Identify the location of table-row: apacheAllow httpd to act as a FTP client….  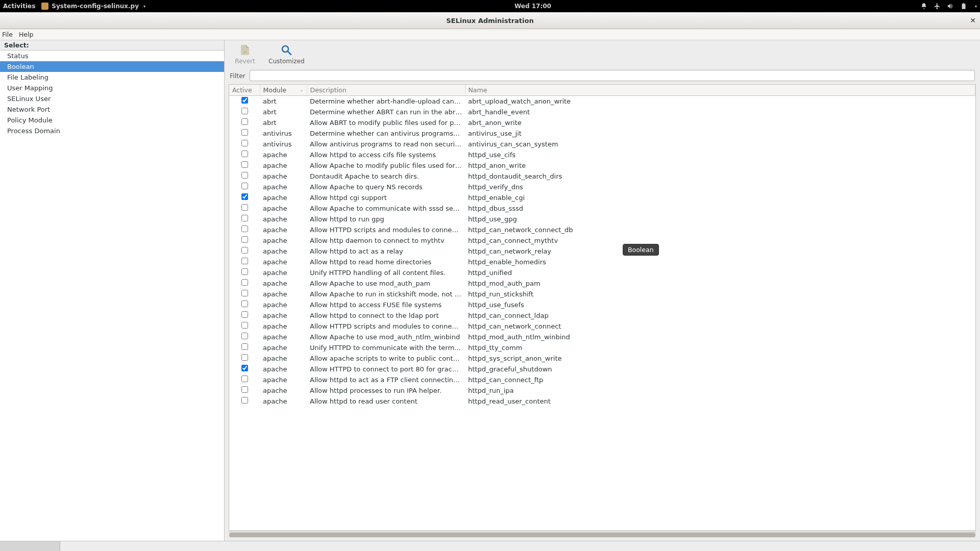
(602, 380).